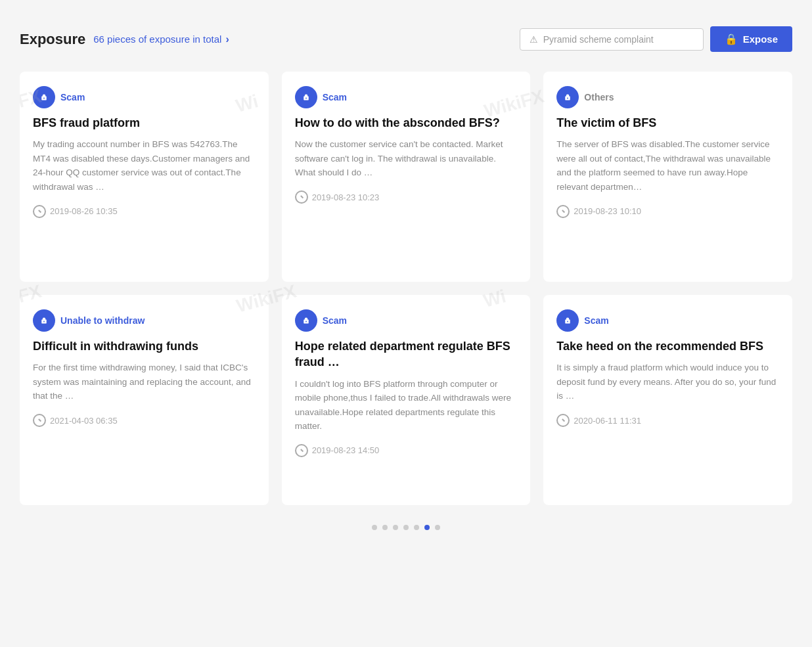 The height and width of the screenshot is (647, 812). What do you see at coordinates (145, 212) in the screenshot?
I see `card-footer-0: 2019-08-26 10:35` at bounding box center [145, 212].